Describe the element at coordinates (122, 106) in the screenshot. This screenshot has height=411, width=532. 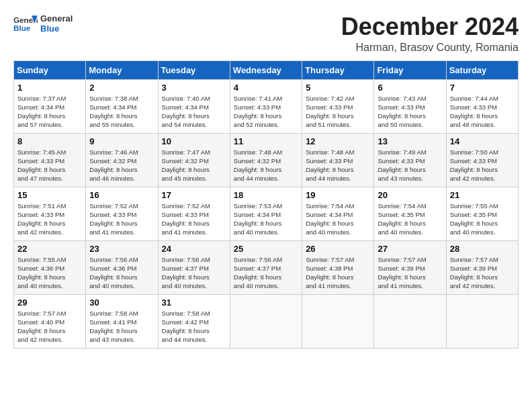
I see `table-row: 2 Sunrise: 7:38 AMSunset: 4:34 PMDayligh…` at that location.